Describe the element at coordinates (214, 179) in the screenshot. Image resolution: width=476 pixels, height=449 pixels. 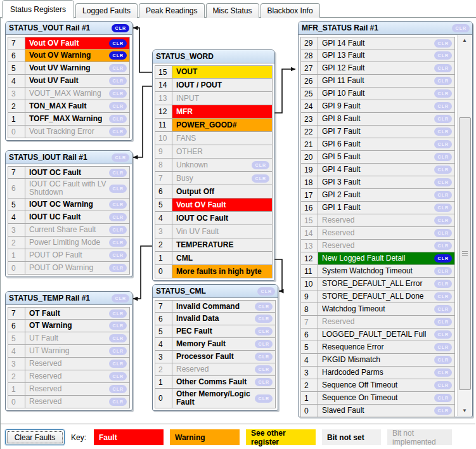
I see `bit-row: 7BusyCLR` at that location.